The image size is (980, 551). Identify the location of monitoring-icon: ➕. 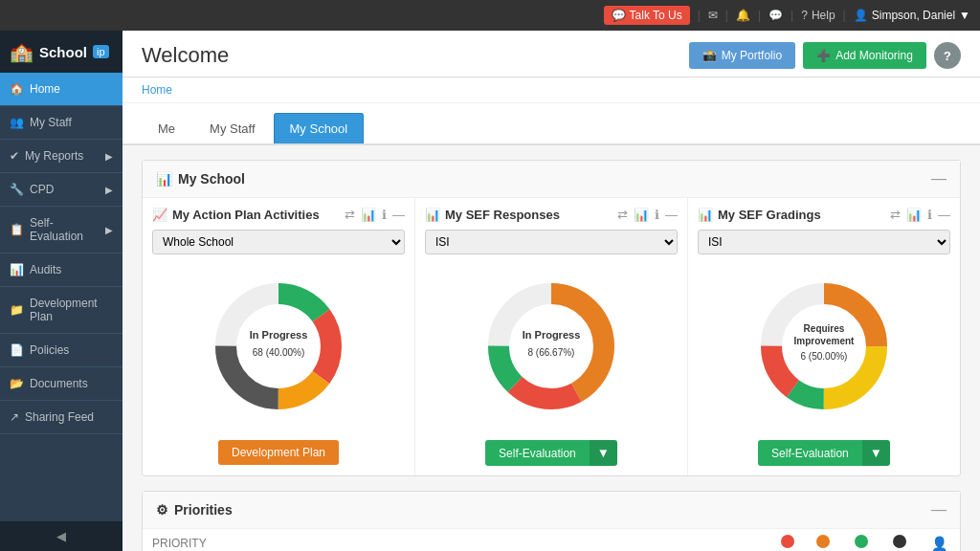
(823, 55).